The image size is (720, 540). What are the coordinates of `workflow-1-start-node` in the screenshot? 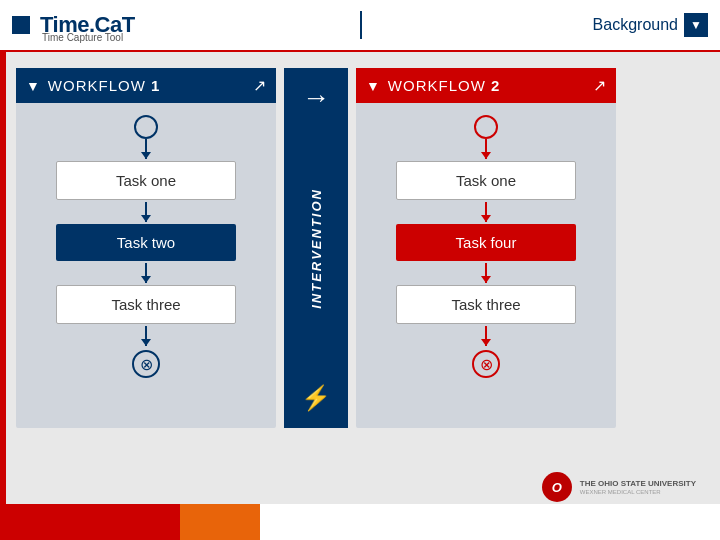 It's located at (146, 127).